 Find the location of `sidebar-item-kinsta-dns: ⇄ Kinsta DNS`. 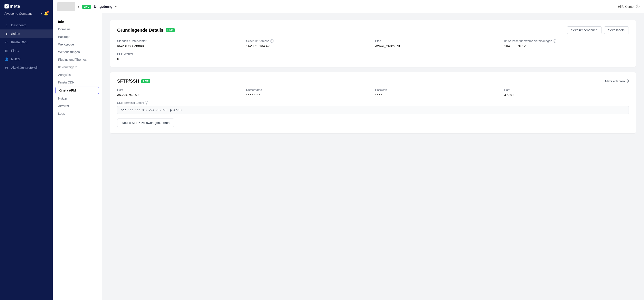

sidebar-item-kinsta-dns: ⇄ Kinsta DNS is located at coordinates (26, 42).